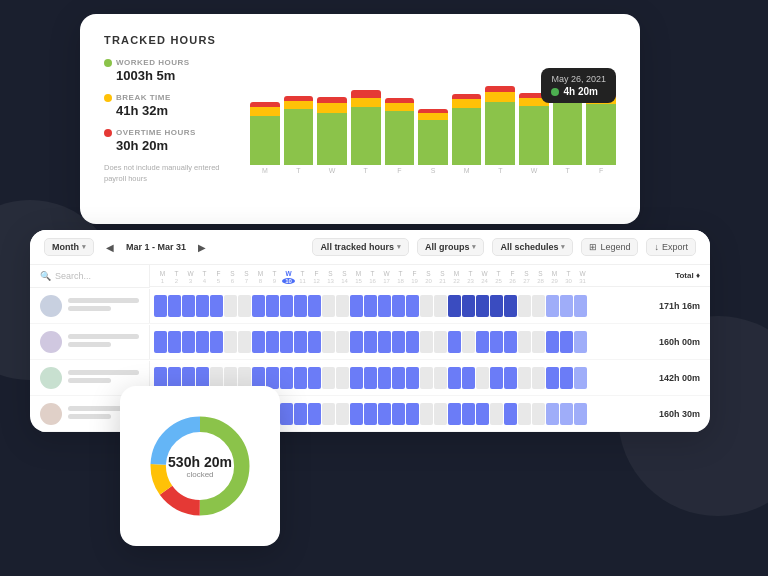 The height and width of the screenshot is (576, 768). Describe the element at coordinates (84, 247) in the screenshot. I see `month-arrow-icon: ▾` at that location.